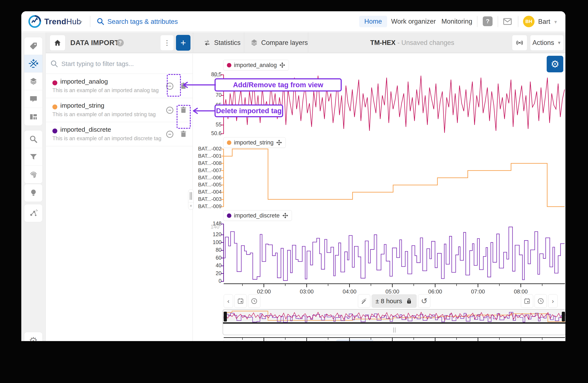  What do you see at coordinates (521, 292) in the screenshot?
I see `x-axis-tick-label: 08:00` at bounding box center [521, 292].